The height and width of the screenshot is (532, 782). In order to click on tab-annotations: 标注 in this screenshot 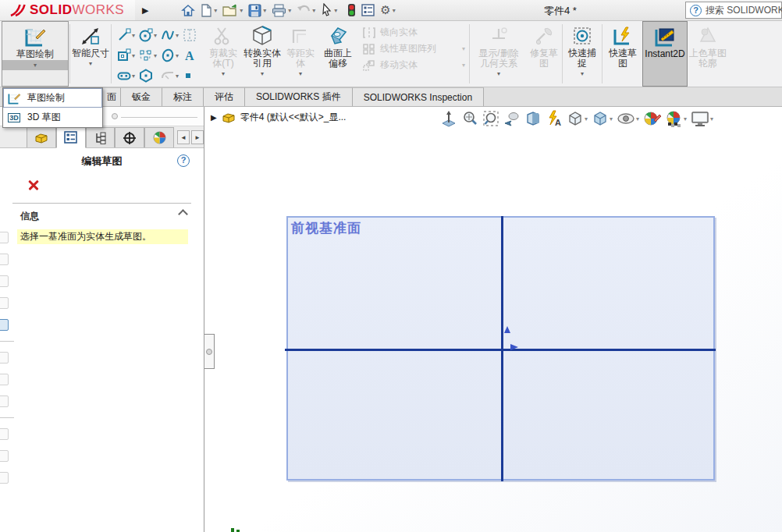, I will do `click(183, 97)`.